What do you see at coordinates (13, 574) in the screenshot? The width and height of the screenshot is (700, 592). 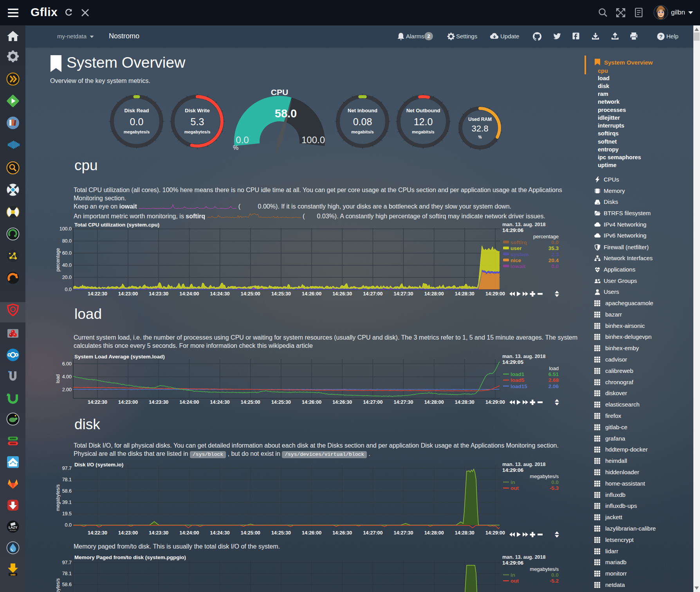 I see `svg-text: sab` at bounding box center [13, 574].